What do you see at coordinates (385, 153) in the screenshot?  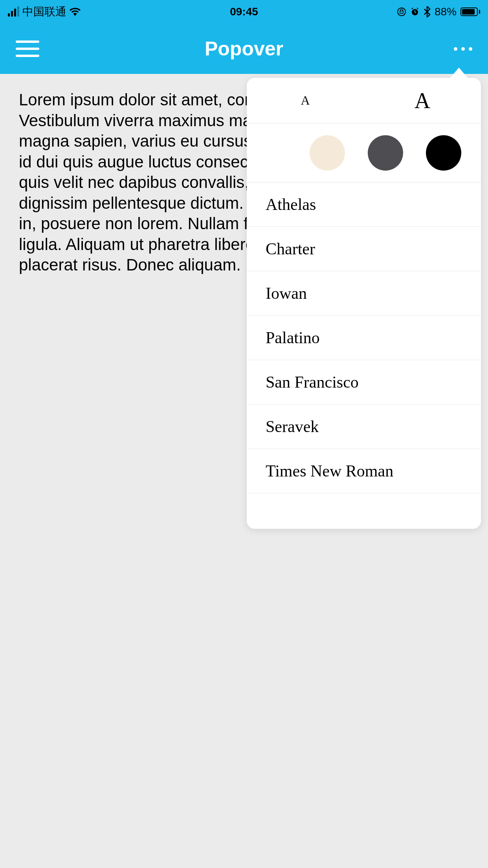 I see `theme-gray-button` at bounding box center [385, 153].